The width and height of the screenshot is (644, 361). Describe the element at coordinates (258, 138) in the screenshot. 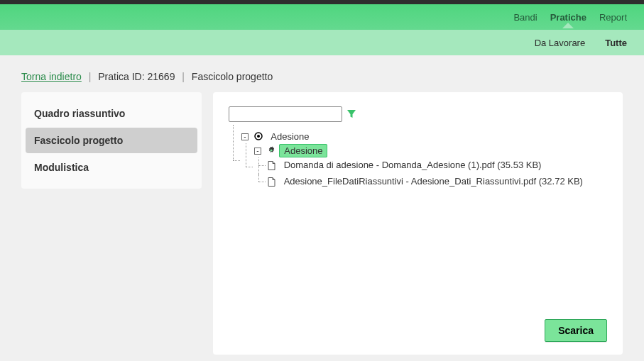

I see `radio-icon` at that location.